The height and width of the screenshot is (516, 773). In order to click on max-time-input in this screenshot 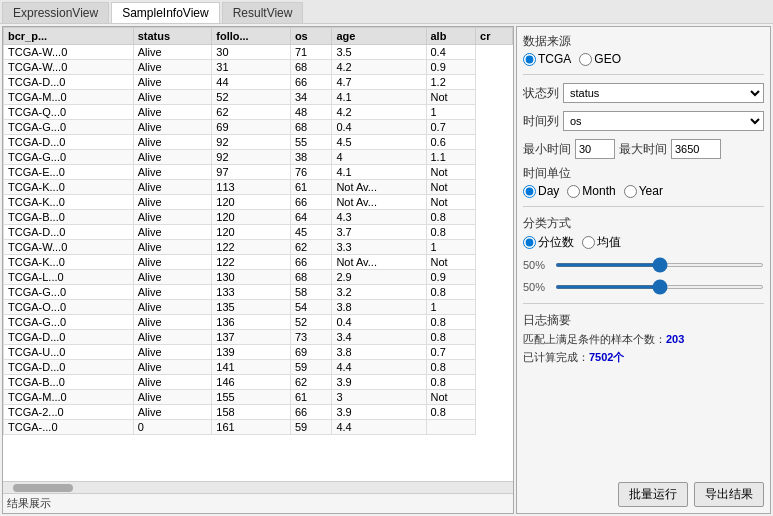, I will do `click(696, 149)`.